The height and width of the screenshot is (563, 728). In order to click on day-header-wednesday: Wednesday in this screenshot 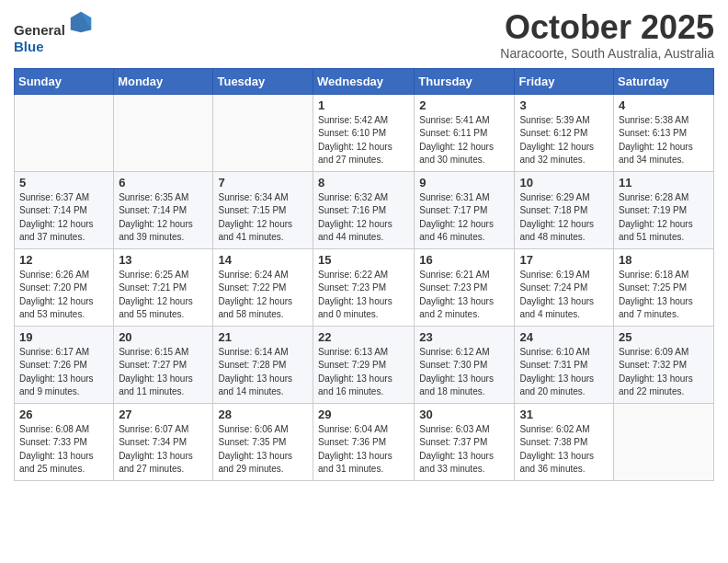, I will do `click(364, 81)`.